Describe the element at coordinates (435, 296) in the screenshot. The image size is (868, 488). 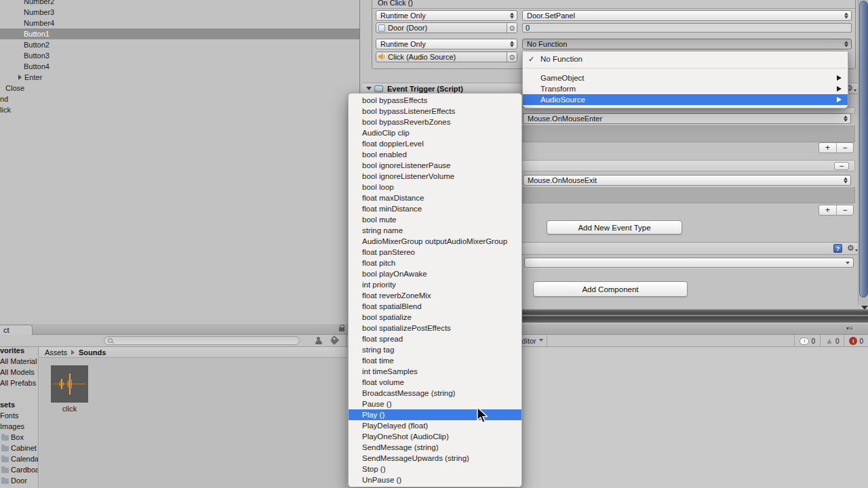
I see `menu-item: float reverbZoneMix` at that location.